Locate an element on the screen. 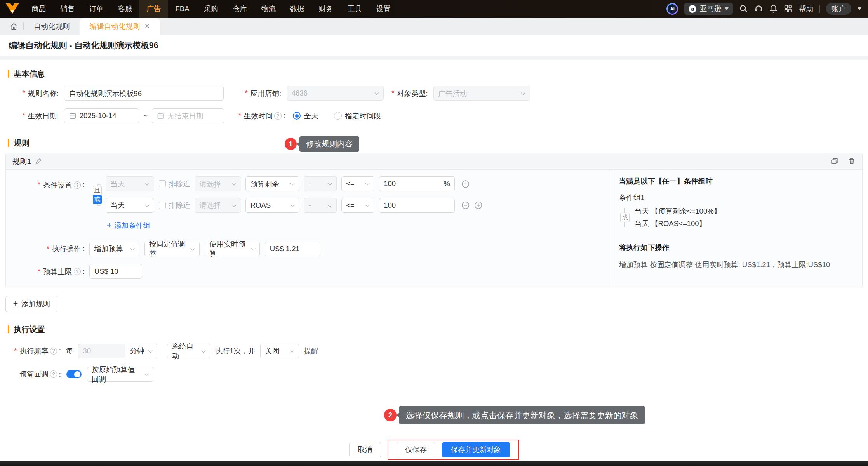 The height and width of the screenshot is (466, 868). menu-item-products: 商品 is located at coordinates (39, 9).